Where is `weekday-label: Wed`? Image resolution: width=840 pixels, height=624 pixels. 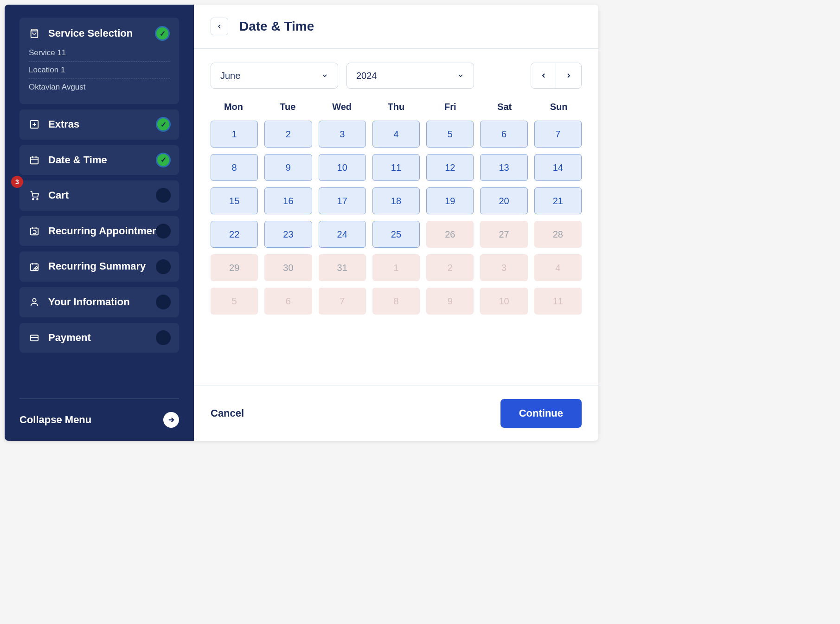 weekday-label: Wed is located at coordinates (342, 107).